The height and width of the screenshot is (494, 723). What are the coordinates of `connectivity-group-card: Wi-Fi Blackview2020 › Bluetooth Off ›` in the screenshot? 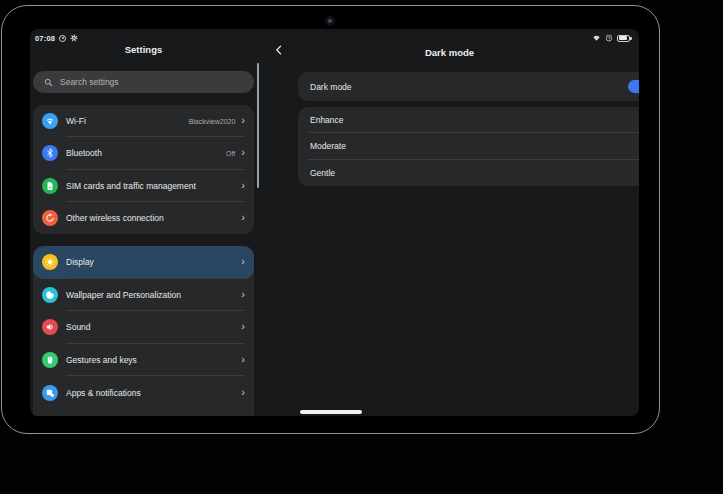 It's located at (144, 170).